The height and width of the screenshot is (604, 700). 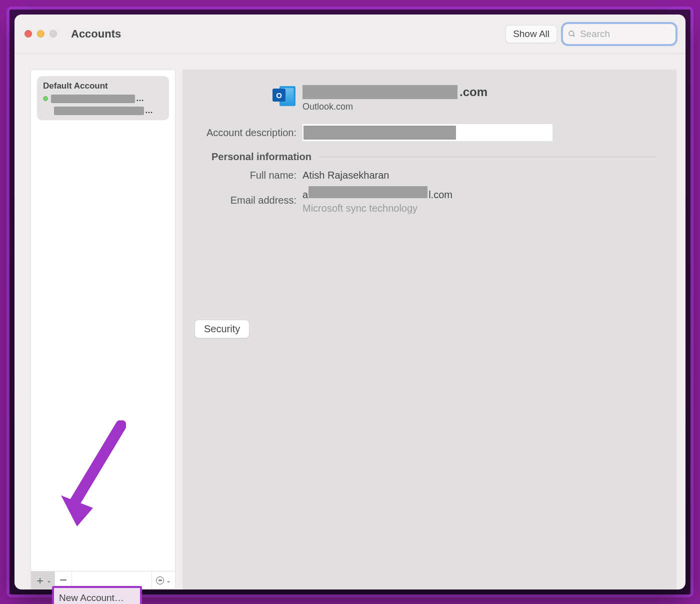 What do you see at coordinates (46, 99) in the screenshot?
I see `status-dot-online-icon` at bounding box center [46, 99].